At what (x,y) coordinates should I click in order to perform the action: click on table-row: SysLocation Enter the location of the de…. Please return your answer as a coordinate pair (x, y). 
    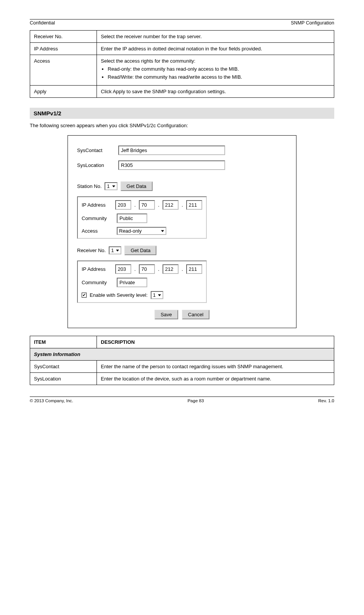
    Looking at the image, I should click on (182, 379).